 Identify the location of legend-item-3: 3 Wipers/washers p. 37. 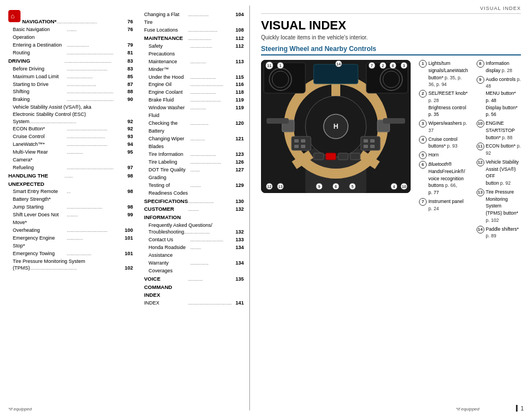
(443, 127).